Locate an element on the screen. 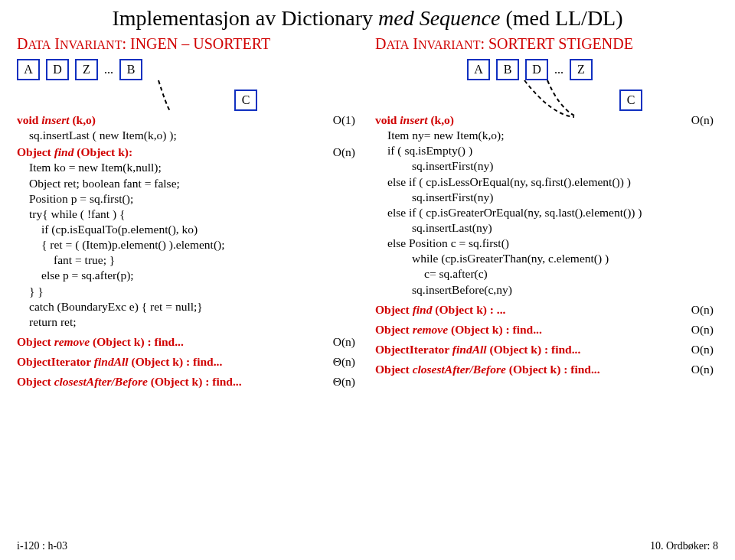 The height and width of the screenshot is (560, 735). title-plain: Implementasjon av Dictionary is located at coordinates (242, 18).